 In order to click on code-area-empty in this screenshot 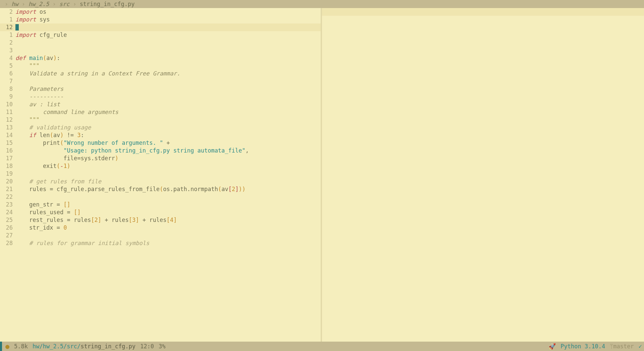, I will do `click(483, 12)`.